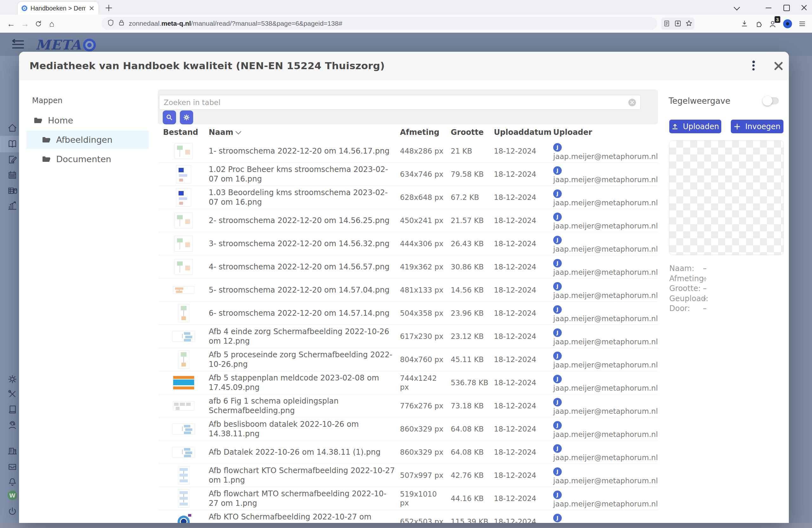 The width and height of the screenshot is (812, 528). Describe the element at coordinates (408, 429) in the screenshot. I see `table-row: Afb beslisboom datalek 2022-10-26 om 14.…` at that location.